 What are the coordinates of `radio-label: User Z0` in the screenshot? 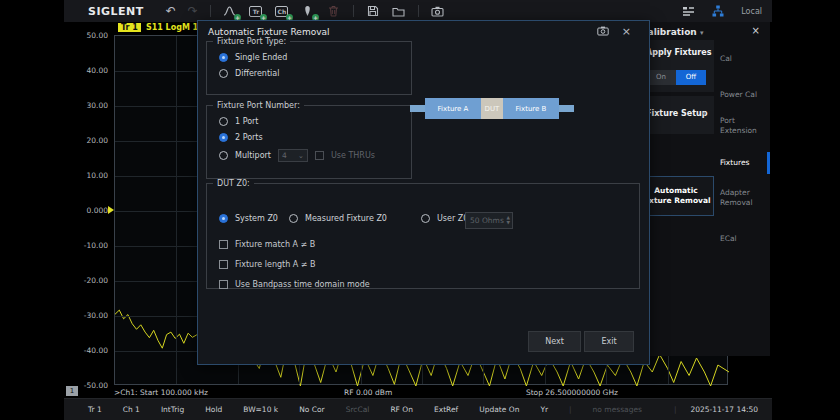 It's located at (452, 218).